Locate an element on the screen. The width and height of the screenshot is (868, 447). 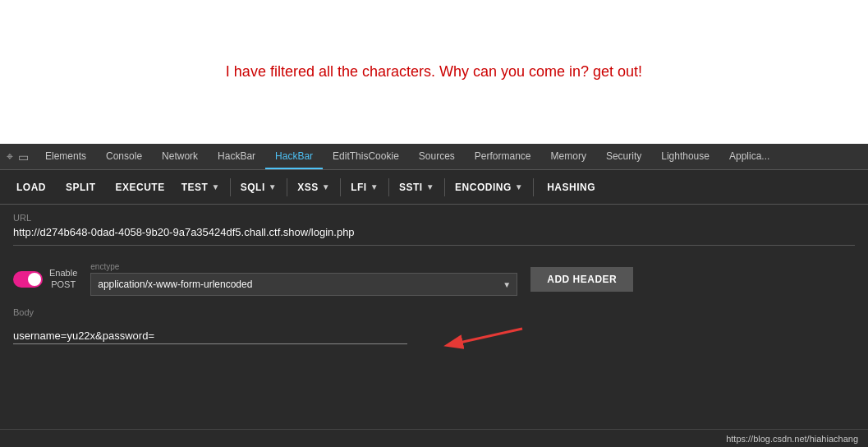
add-header-button: ADD HEADER is located at coordinates (581, 279).